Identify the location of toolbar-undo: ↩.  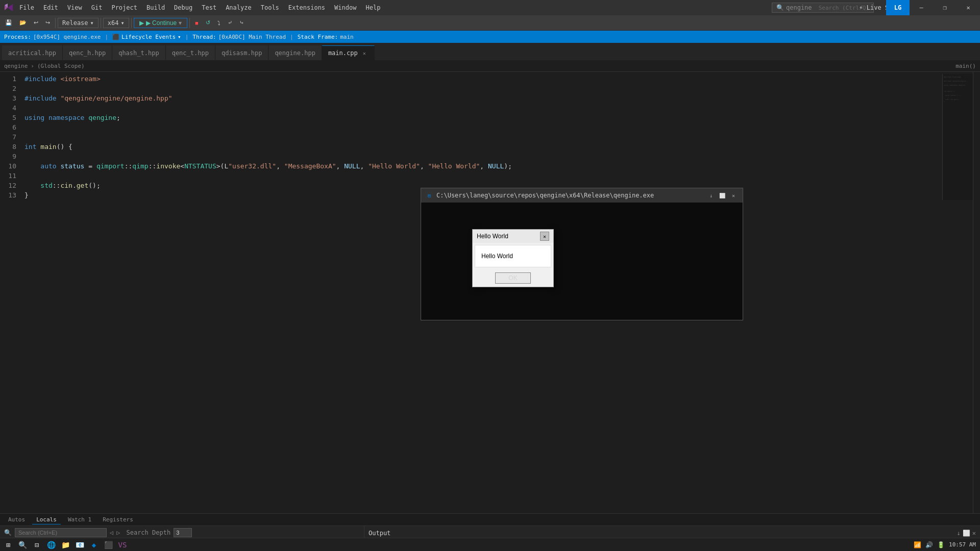
(36, 22).